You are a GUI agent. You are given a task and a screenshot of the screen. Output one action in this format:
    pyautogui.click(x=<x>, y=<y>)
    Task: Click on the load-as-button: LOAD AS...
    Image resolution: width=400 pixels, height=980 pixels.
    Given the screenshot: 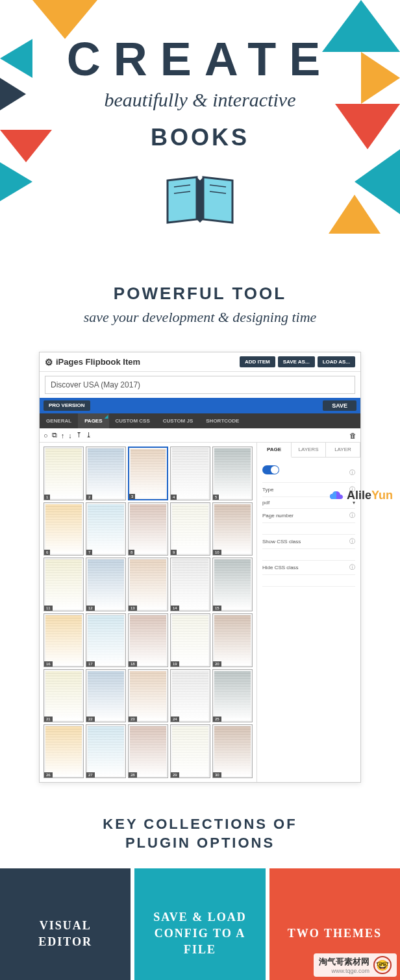 What is the action you would take?
    pyautogui.click(x=336, y=362)
    